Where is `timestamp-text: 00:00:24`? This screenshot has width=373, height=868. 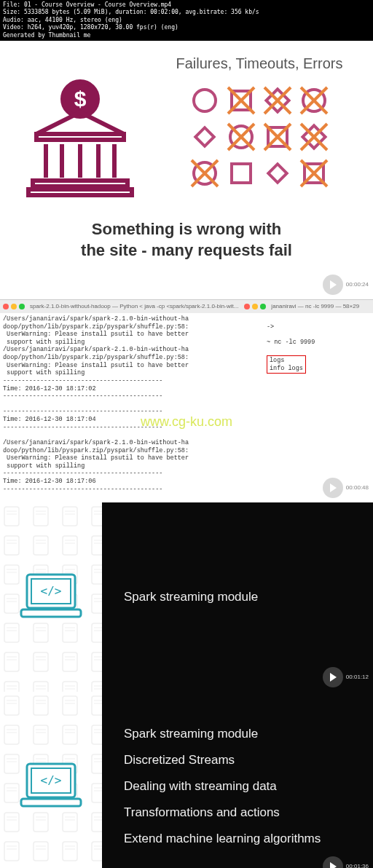
timestamp-text: 00:00:24 is located at coordinates (357, 284).